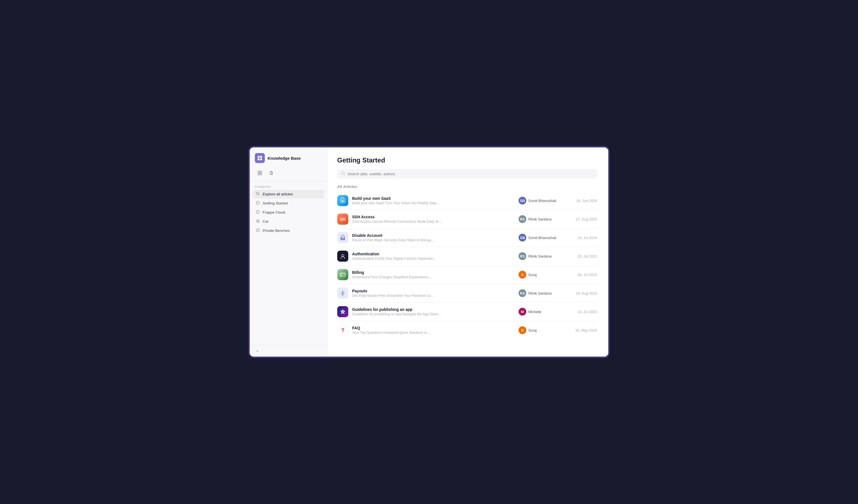 This screenshot has height=504, width=858. What do you see at coordinates (433, 310) in the screenshot?
I see `article-title: Guidelines for publishing an app` at bounding box center [433, 310].